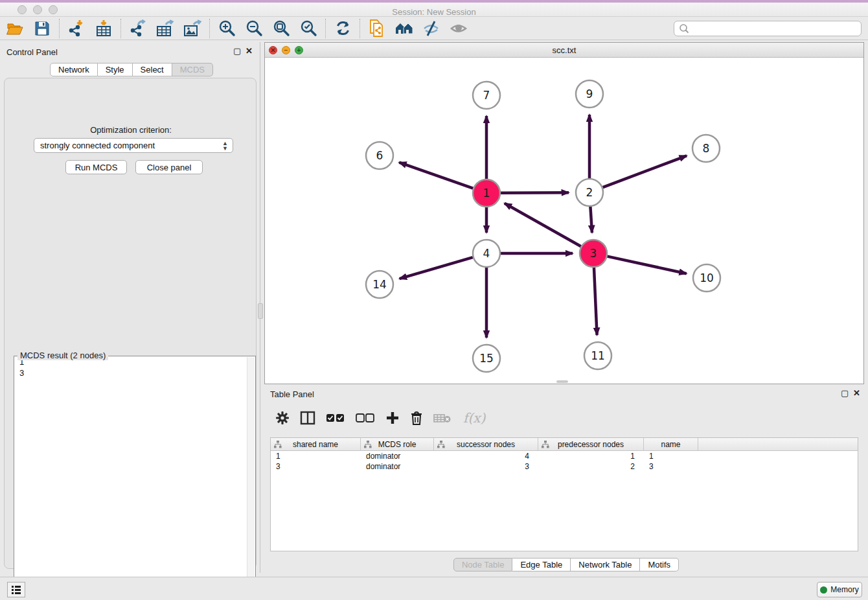 Image resolution: width=868 pixels, height=600 pixels. I want to click on select-all-icon, so click(336, 418).